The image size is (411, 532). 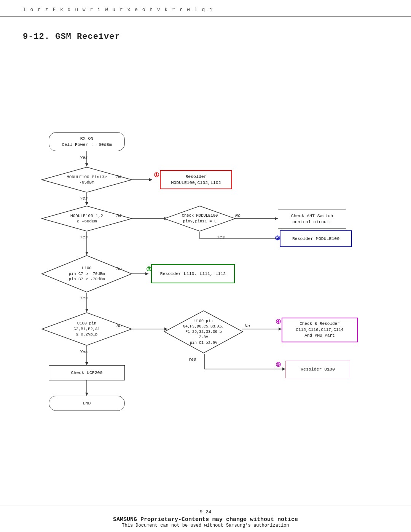 What do you see at coordinates (84, 298) in the screenshot?
I see `yes-label-d3: Yes` at bounding box center [84, 298].